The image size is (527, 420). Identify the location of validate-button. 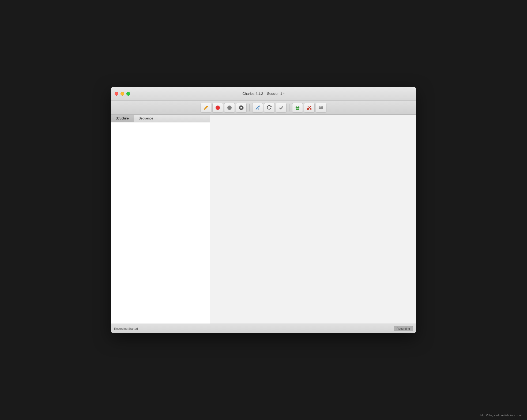
(281, 108).